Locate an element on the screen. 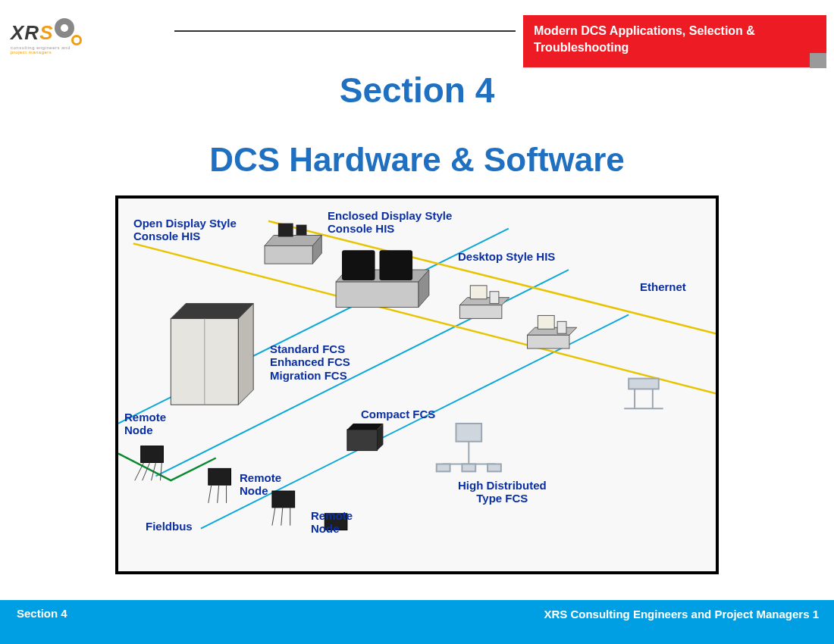 This screenshot has width=834, height=644. footer-bar: Section 4 XRS Consulting Engineers and P… is located at coordinates (417, 622).